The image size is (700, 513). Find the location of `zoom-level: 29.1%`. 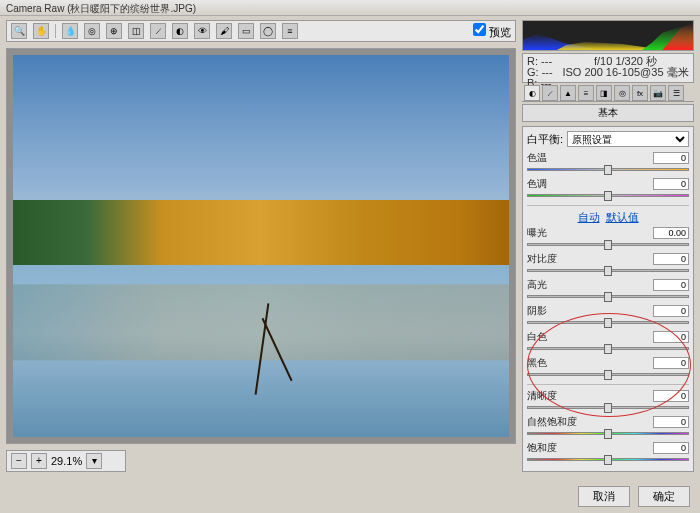

zoom-level: 29.1% is located at coordinates (66, 461).